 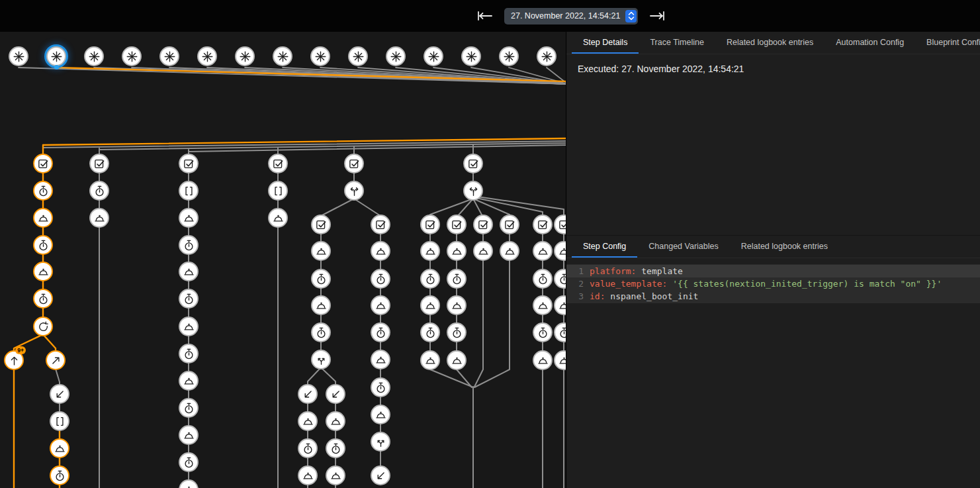 I want to click on tab-step-config: Step Config, so click(x=605, y=246).